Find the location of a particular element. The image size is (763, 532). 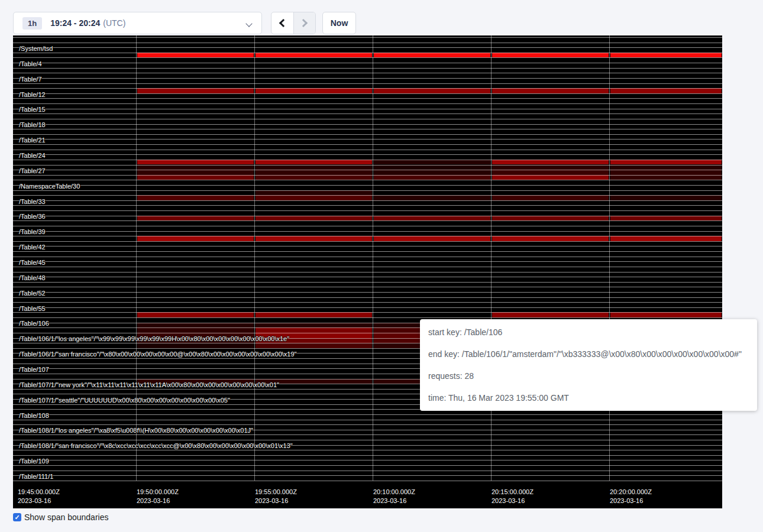

time-range-duration-badge: 1h is located at coordinates (32, 24).